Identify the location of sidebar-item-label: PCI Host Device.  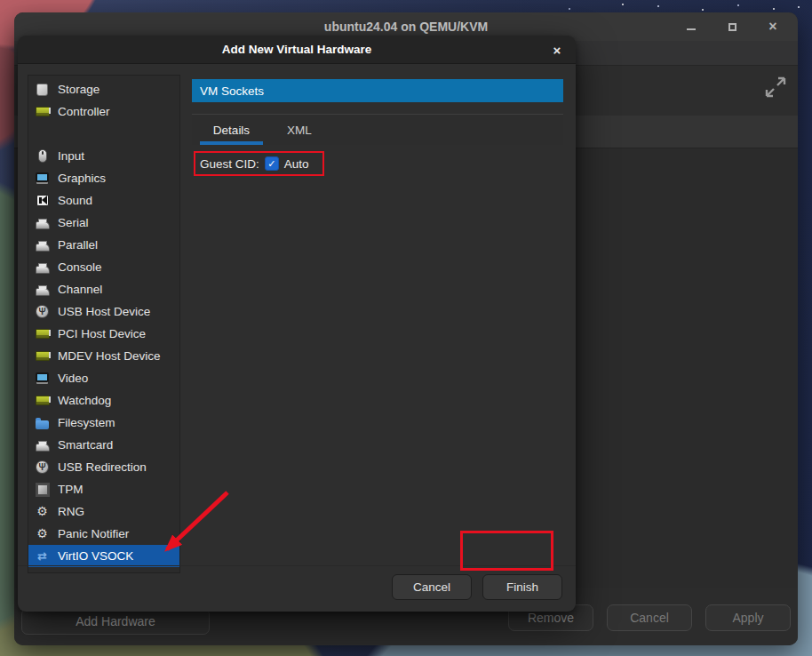
(101, 334).